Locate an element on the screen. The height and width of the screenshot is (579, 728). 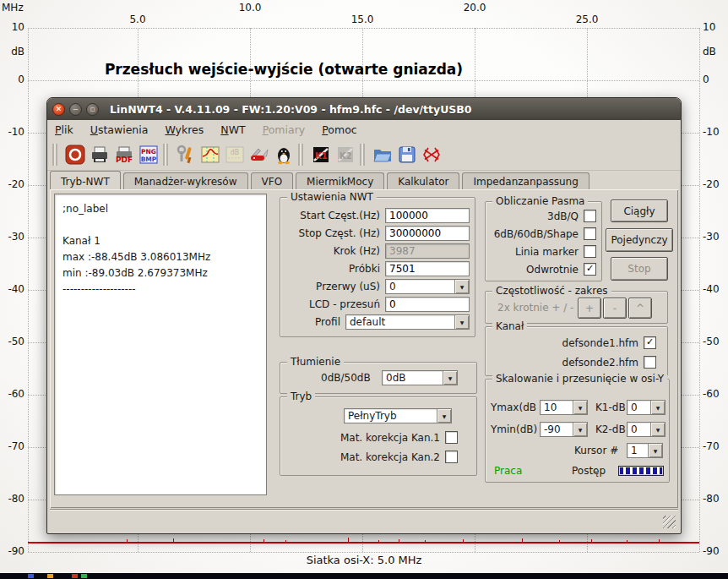
window-titlebar: ✕ − ▫ LinNWT4 - V.4.11.09 - FW:1.20:V09 … is located at coordinates (364, 109).